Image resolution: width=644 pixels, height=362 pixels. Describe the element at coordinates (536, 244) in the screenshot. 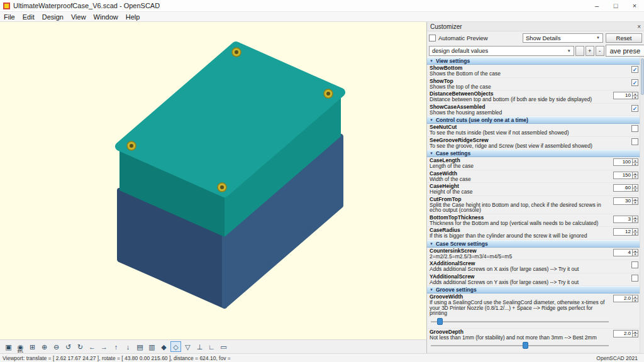

I see `section-header-case-screw-settings: ▼Case Screw settings` at that location.